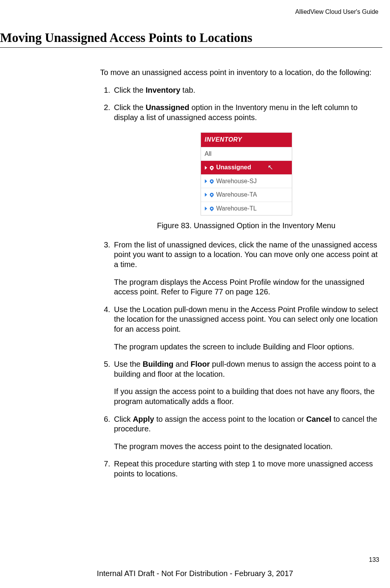 The width and height of the screenshot is (390, 588). What do you see at coordinates (246, 319) in the screenshot?
I see `step-text: Use the Location pull-down menu in the A…` at bounding box center [246, 319].